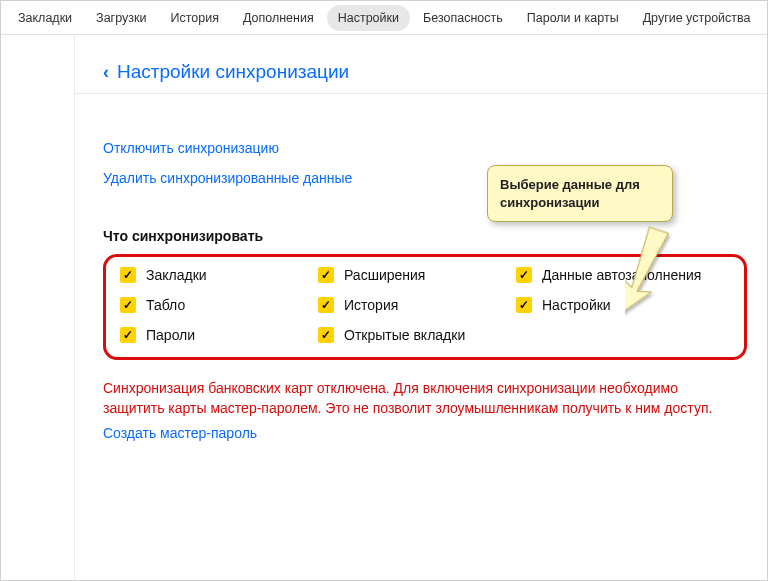 This screenshot has width=768, height=581. Describe the element at coordinates (215, 335) in the screenshot. I see `checkbox-passwords: ✓ Пароли` at that location.